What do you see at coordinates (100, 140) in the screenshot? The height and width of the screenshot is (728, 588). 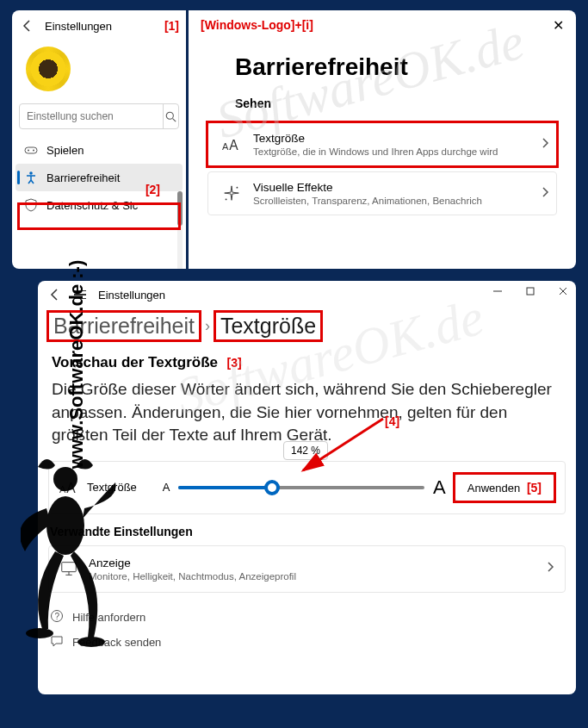 I see `settings-sidebar: Einstellungen [1] Spielen Barr` at bounding box center [100, 140].